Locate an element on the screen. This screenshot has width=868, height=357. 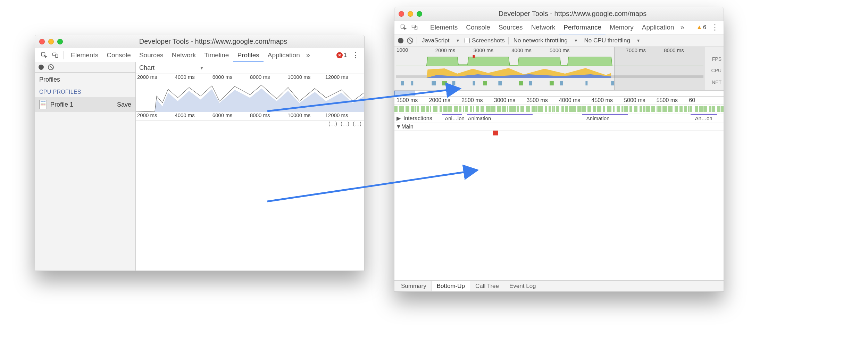
bottom-tab-eventlog: Event Log is located at coordinates (523, 286).